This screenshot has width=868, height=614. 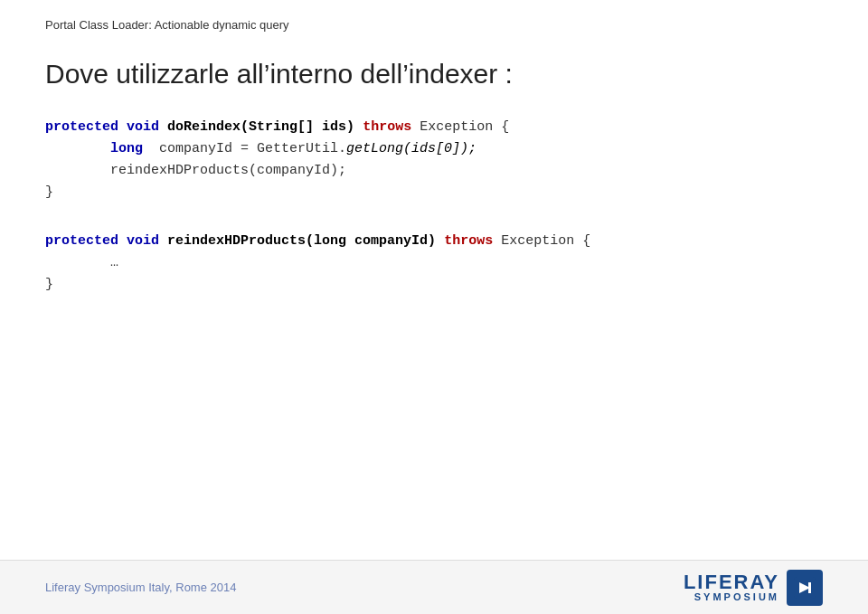 What do you see at coordinates (805, 588) in the screenshot?
I see `liferay-svg-icon` at bounding box center [805, 588].